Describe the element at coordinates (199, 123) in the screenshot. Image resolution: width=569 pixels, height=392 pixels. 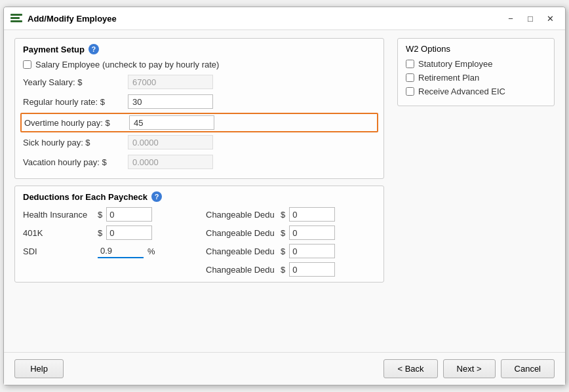
I see `overtime-hourly-row: Overtime hourly pay: $` at that location.